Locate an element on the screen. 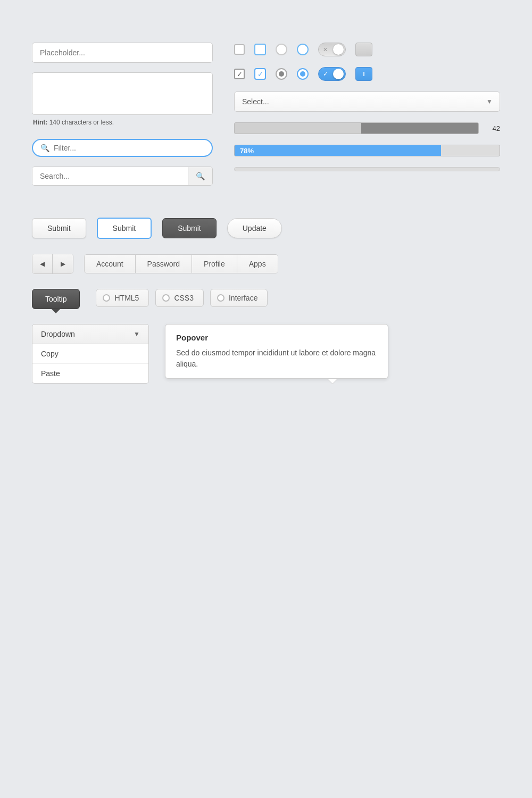  update-pill-button: Update is located at coordinates (254, 228).